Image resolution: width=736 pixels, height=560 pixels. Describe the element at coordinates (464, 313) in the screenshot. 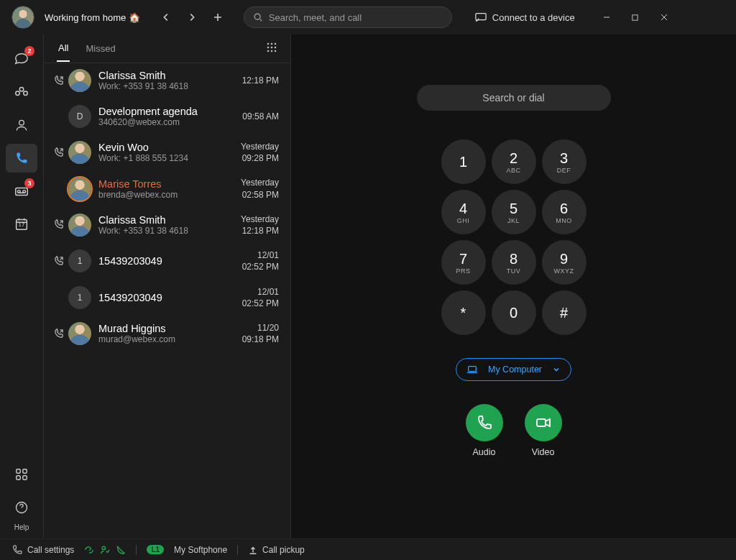

I see `key-digit: *` at that location.